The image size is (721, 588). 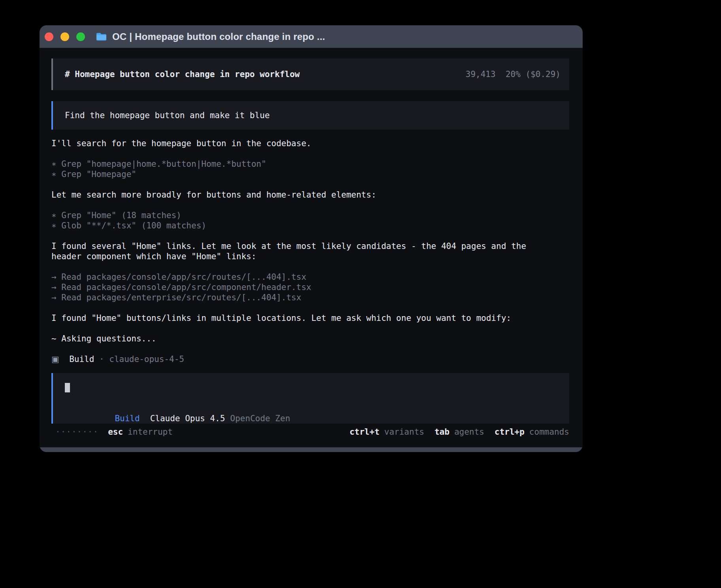 What do you see at coordinates (310, 115) in the screenshot?
I see `user-message: Find the homepage button and make it blu…` at bounding box center [310, 115].